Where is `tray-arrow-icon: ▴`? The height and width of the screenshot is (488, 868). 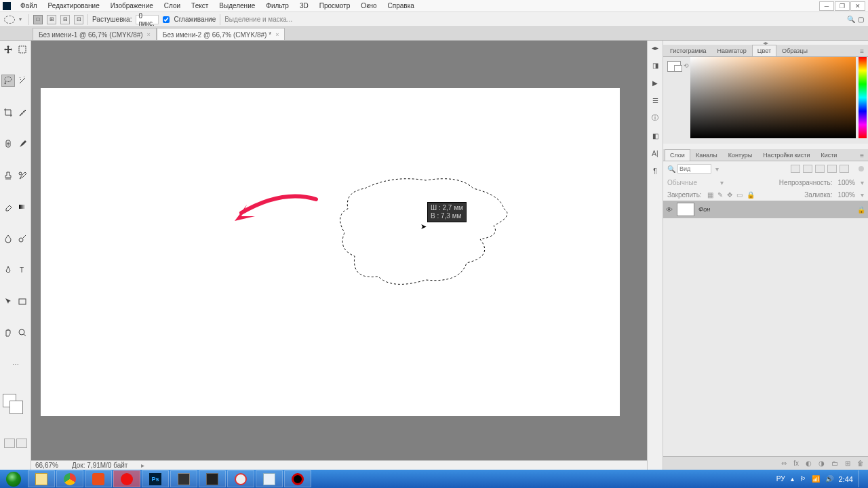
tray-arrow-icon: ▴ is located at coordinates (792, 479).